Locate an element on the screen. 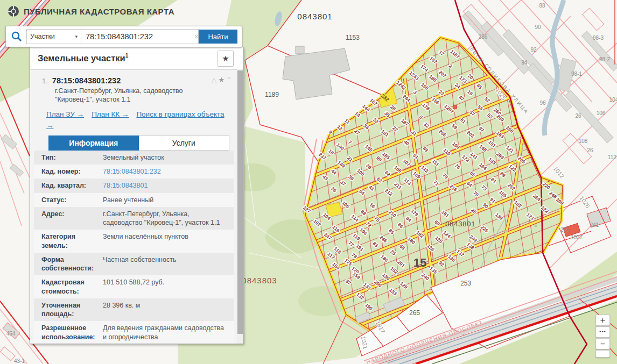 The image size is (617, 364). table-row: Статус:Ранее учтенный is located at coordinates (134, 200).